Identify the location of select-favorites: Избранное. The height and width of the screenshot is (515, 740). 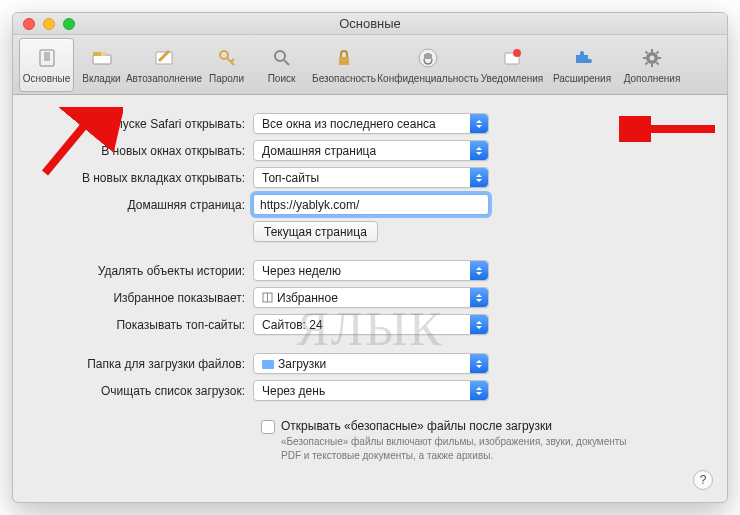
(371, 298).